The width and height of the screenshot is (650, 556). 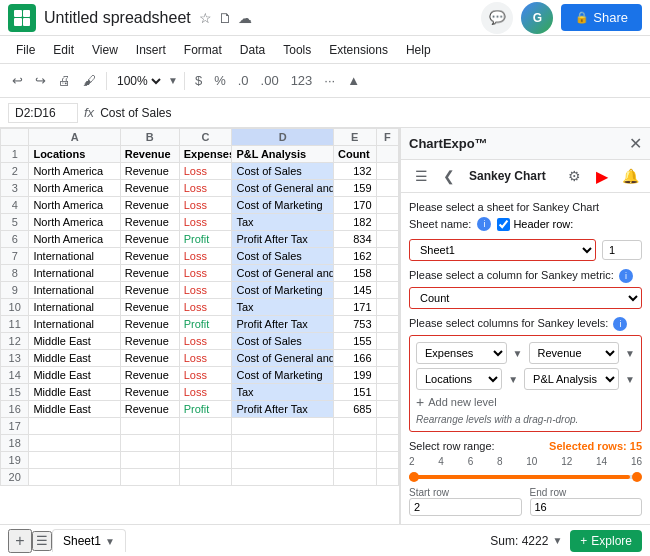 I want to click on cell-14-a: Middle East, so click(x=74, y=376).